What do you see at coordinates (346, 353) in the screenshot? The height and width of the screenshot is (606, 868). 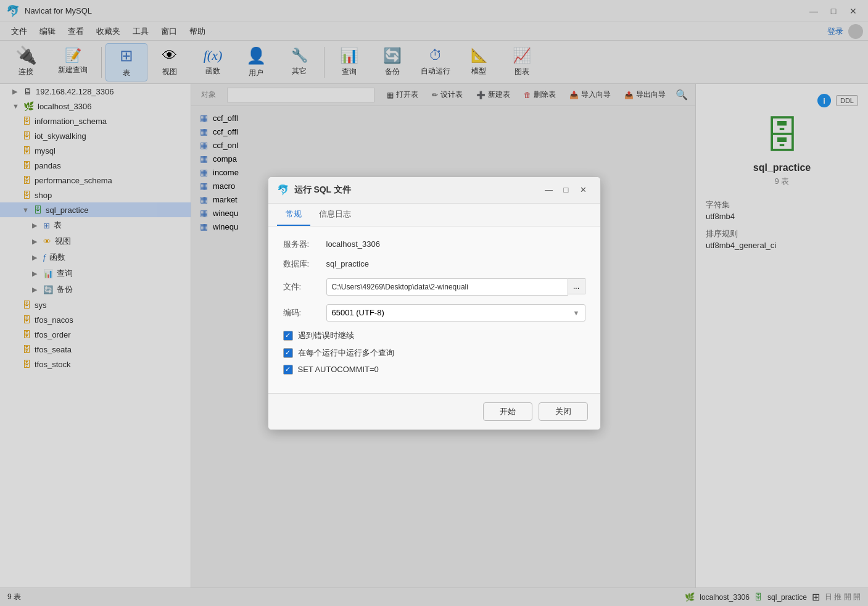 I see `checkbox-multi-label: 在每个运行中运行多个查询` at bounding box center [346, 353].